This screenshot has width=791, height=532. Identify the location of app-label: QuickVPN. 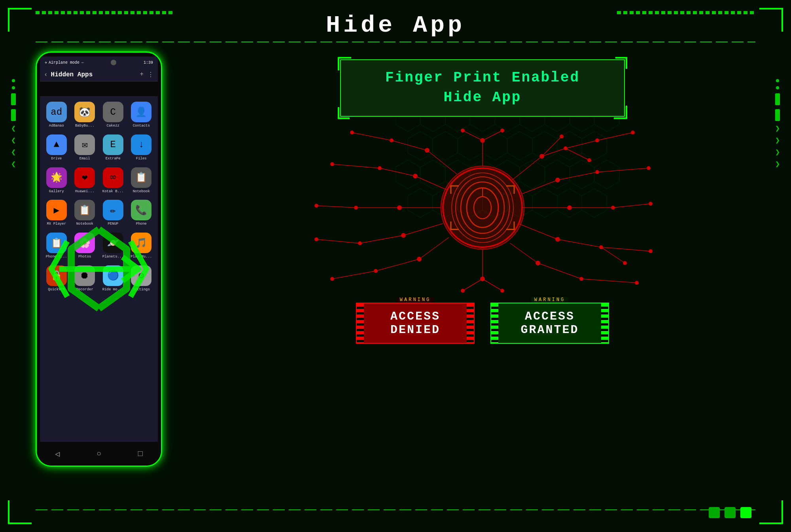
(56, 290).